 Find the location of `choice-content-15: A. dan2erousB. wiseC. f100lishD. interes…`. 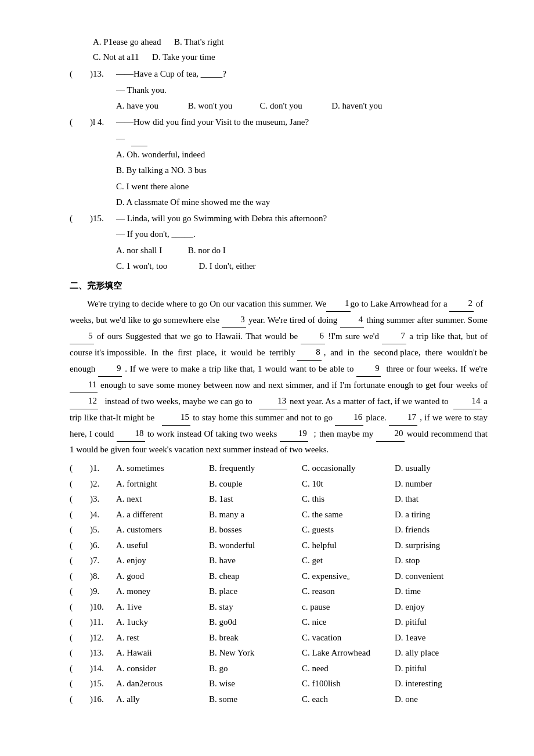

choice-content-15: A. dan2erousB. wiseC. f100lishD. interes… is located at coordinates (302, 684).